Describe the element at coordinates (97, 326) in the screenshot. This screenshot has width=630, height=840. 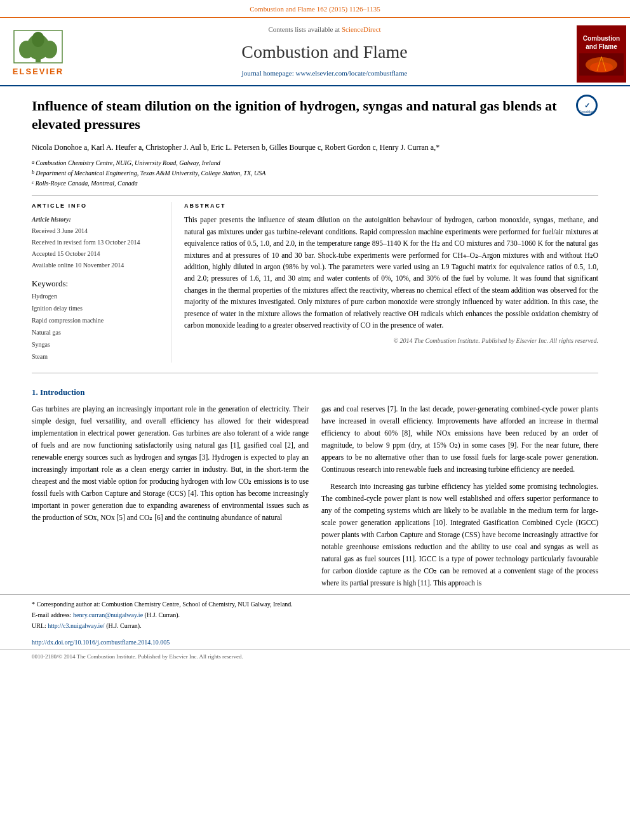
I see `keywords-list: Hydrogen Ignition delay times Rapid comp…` at that location.